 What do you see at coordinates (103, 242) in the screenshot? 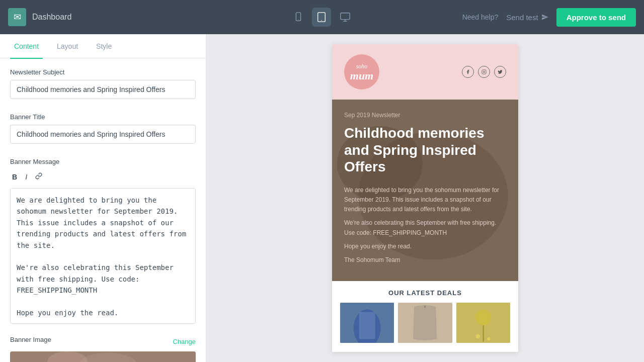
I see `banner-message-section: Banner Message B I We are delighted to b…` at bounding box center [103, 242].